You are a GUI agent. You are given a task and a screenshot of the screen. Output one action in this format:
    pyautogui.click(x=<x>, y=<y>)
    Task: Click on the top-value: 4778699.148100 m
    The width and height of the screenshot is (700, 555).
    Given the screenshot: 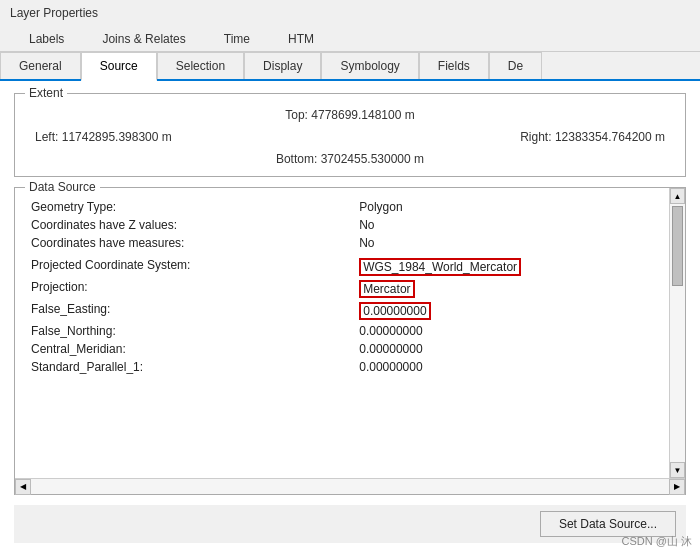 What is the action you would take?
    pyautogui.click(x=362, y=115)
    